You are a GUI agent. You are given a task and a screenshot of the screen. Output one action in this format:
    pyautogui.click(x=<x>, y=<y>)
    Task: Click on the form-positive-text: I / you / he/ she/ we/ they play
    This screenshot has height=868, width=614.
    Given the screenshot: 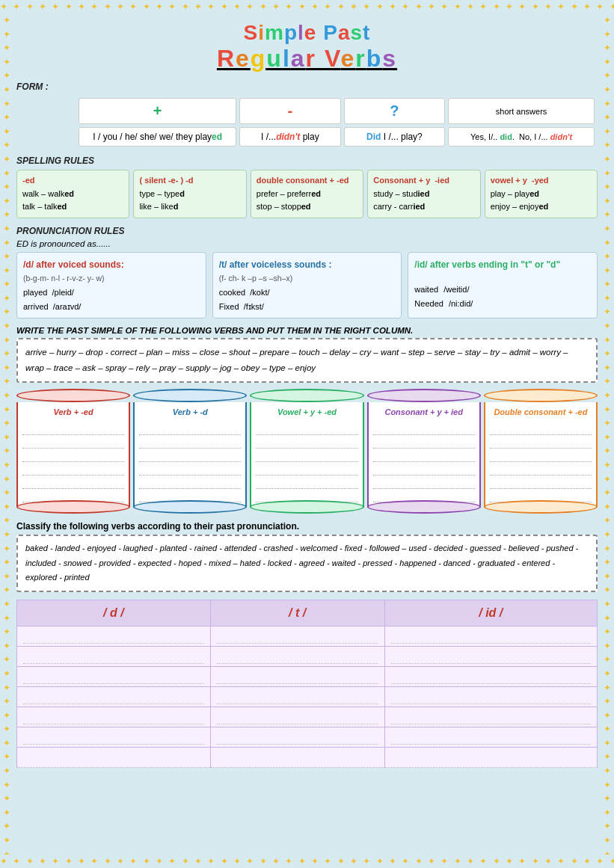 What is the action you would take?
    pyautogui.click(x=153, y=137)
    